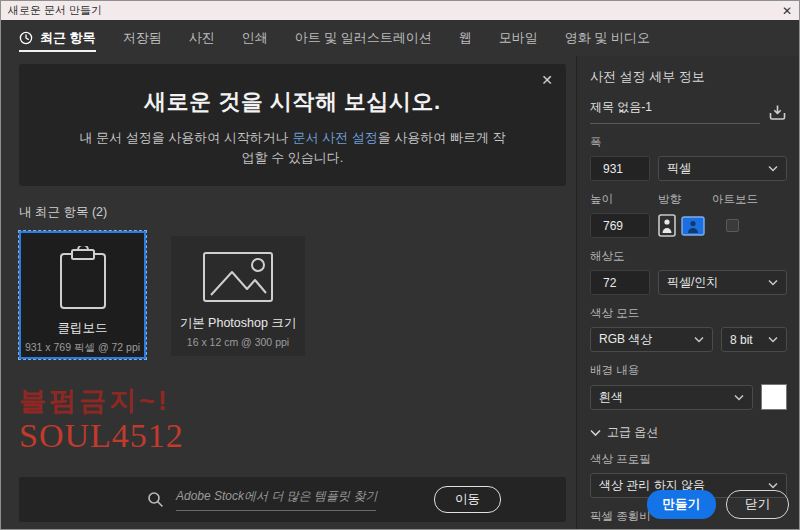  What do you see at coordinates (238, 296) in the screenshot?
I see `recent-item-default-size: 기본 Photoshop 크기 16 x 12 cm @ 300 ppi` at bounding box center [238, 296].